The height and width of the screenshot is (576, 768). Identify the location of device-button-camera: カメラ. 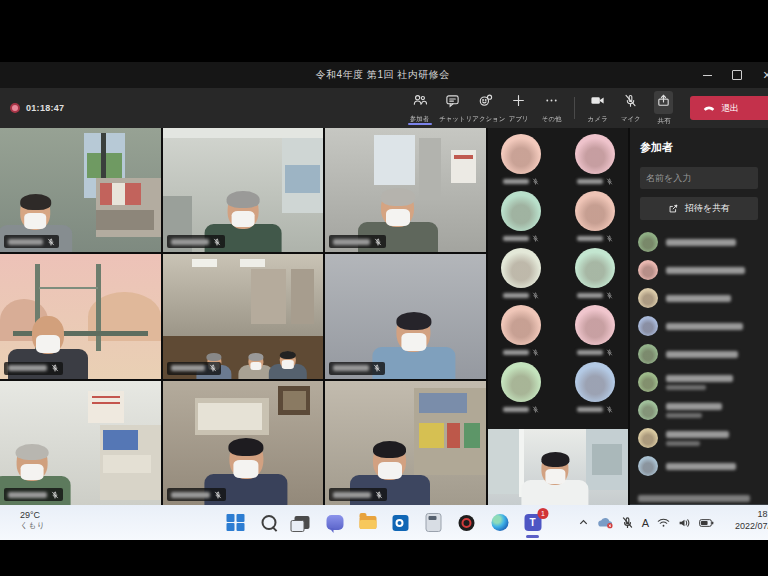
(598, 108).